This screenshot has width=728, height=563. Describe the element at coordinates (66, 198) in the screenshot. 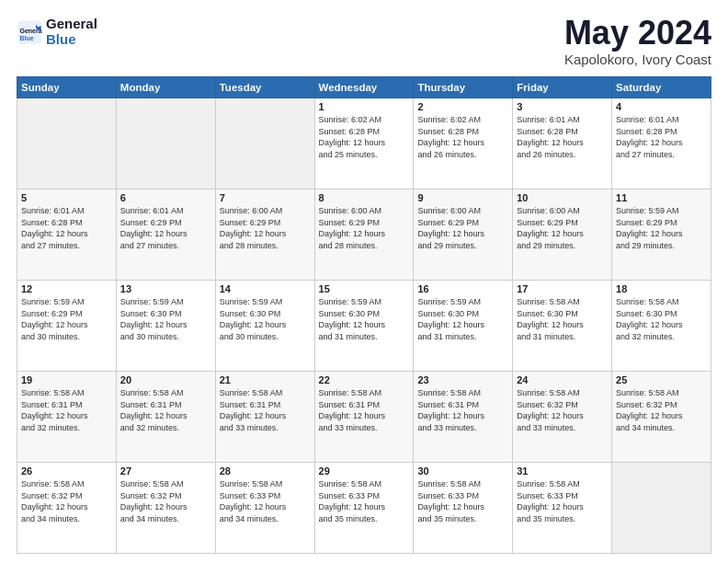

I see `day-number: 5` at that location.